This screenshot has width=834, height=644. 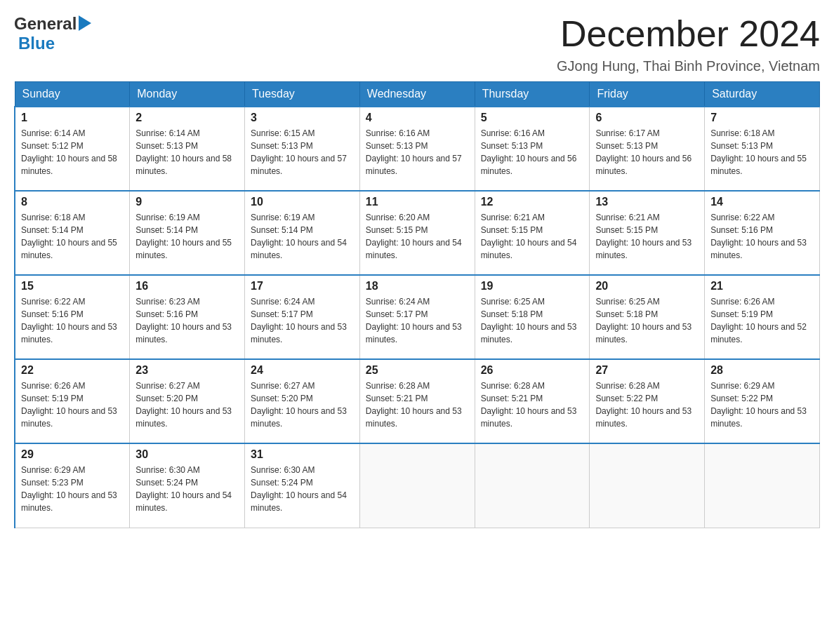 I want to click on day-info: Sunrise: 6:29 AMSunset: 5:23 PMDaylight:…, so click(x=72, y=489).